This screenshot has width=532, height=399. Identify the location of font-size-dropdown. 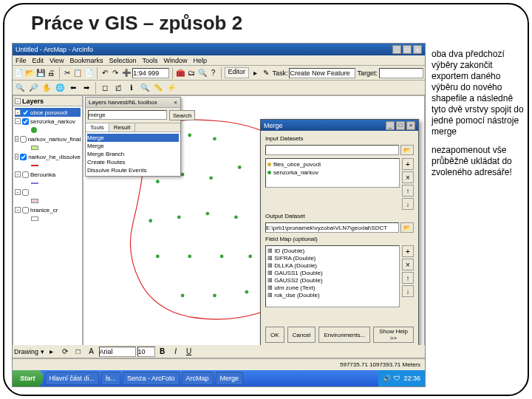
(146, 352).